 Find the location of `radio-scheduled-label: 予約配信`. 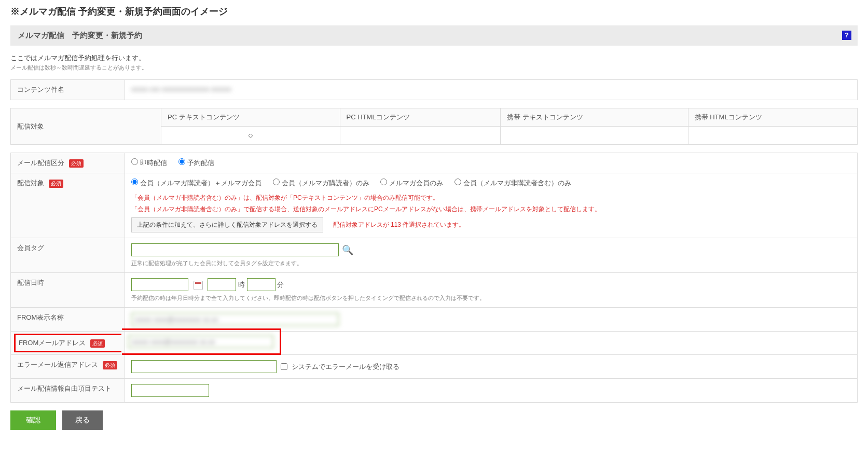

radio-scheduled-label: 予約配信 is located at coordinates (201, 163).